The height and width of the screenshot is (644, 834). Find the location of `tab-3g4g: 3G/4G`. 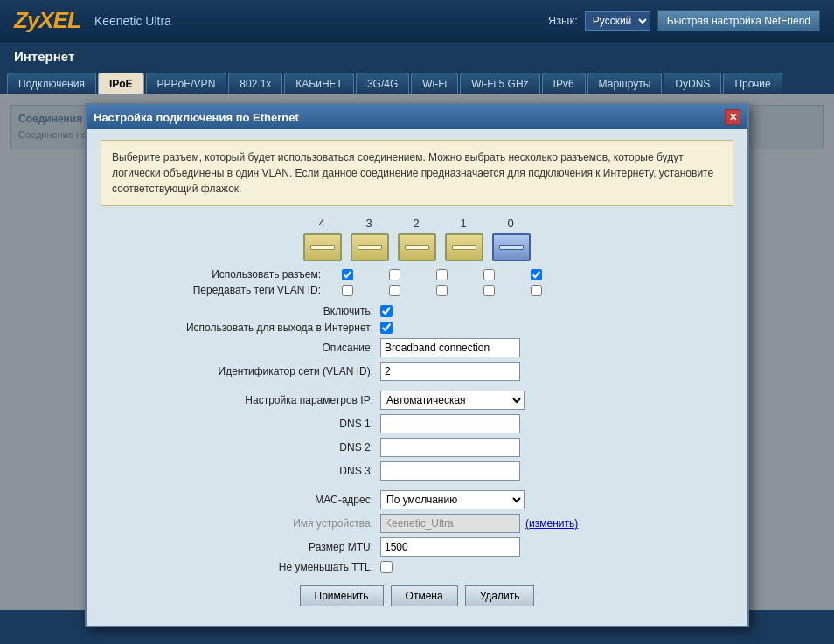

tab-3g4g: 3G/4G is located at coordinates (383, 84).